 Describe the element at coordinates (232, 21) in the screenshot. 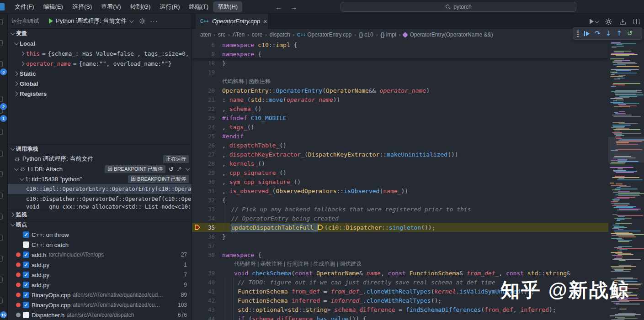

I see `tab-operatorentry: C++ OperatorEntry.cpp ×` at that location.